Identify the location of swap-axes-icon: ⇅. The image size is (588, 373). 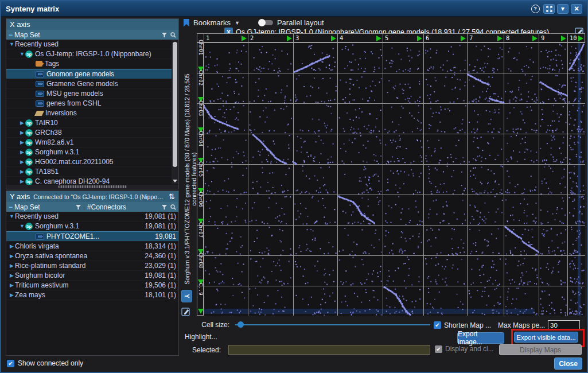
(172, 196).